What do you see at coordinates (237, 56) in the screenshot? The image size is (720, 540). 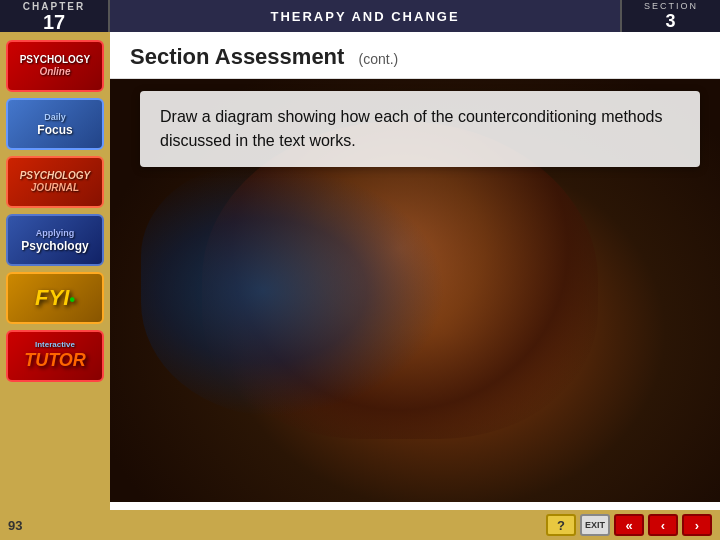 I see `title-text: Section Assessment` at bounding box center [237, 56].